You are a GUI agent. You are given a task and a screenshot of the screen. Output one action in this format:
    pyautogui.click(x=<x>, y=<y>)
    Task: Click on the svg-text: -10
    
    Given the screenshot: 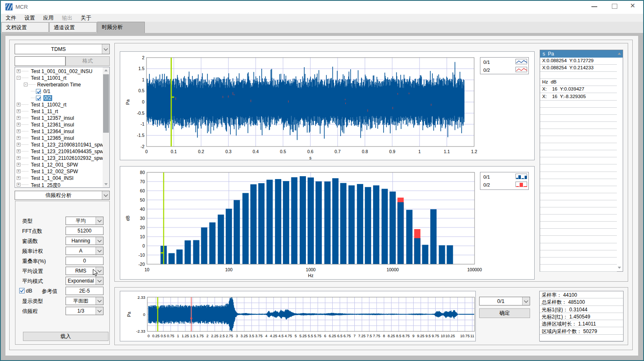 What is the action you would take?
    pyautogui.click(x=142, y=255)
    